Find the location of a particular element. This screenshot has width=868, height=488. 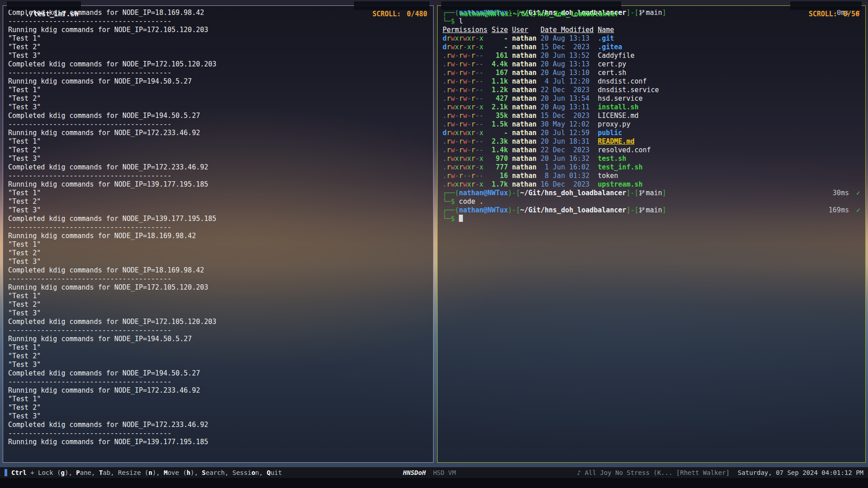

file-row: .rw-rw-r-- 4.4k nathan 20 Aug 13:13 cert… is located at coordinates (651, 64).